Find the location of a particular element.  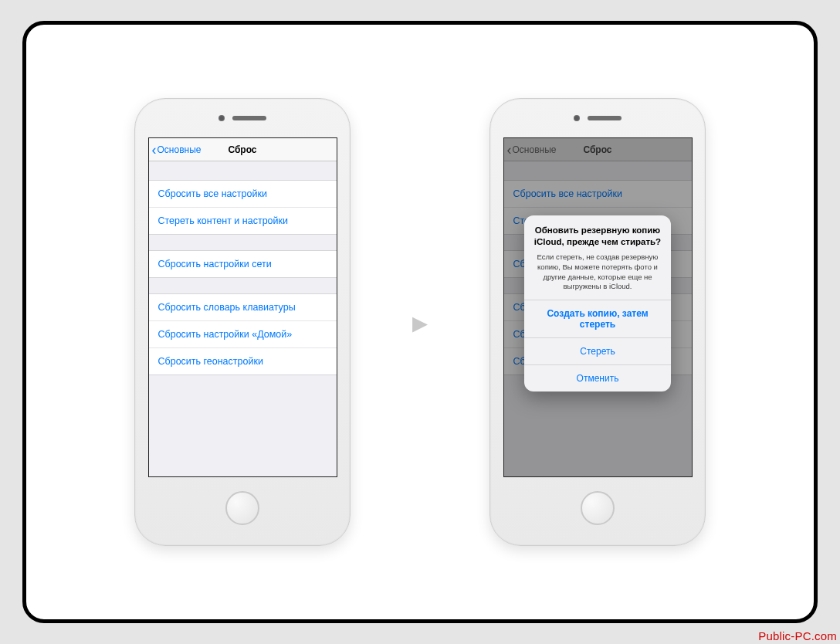

row-reset-all-settings: Сбросить все настройки is located at coordinates (242, 194).